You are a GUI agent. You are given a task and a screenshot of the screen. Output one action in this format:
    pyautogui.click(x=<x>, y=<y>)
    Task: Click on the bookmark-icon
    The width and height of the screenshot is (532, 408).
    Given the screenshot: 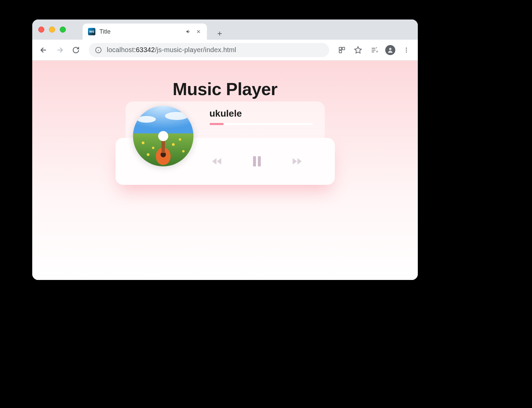 What is the action you would take?
    pyautogui.click(x=358, y=50)
    